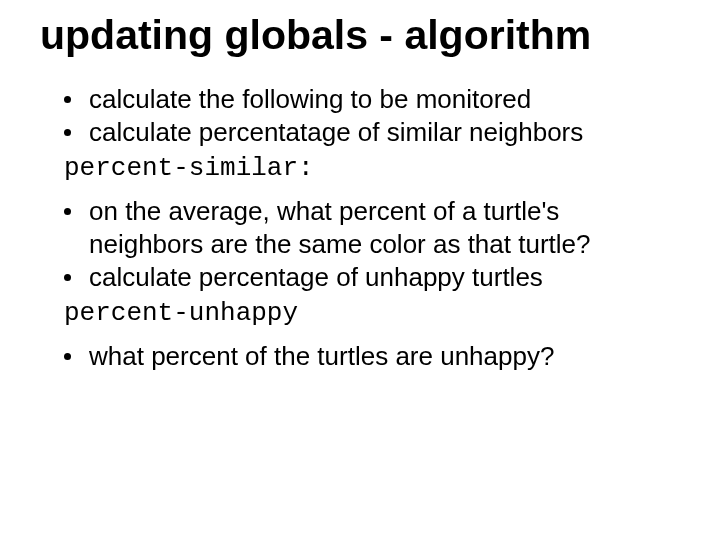 The height and width of the screenshot is (540, 720). Describe the element at coordinates (360, 36) in the screenshot. I see `slide-title: updating globals - algorithm` at that location.